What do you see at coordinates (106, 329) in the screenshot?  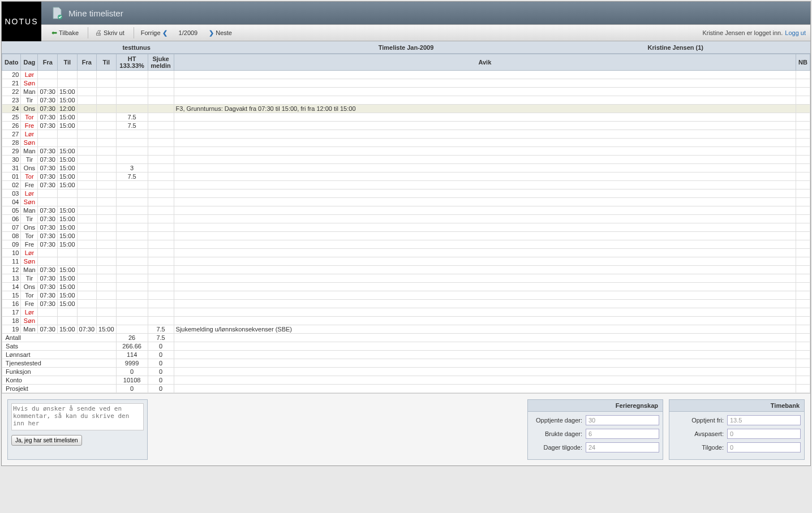 I see `cell-til2: 15:00` at bounding box center [106, 329].